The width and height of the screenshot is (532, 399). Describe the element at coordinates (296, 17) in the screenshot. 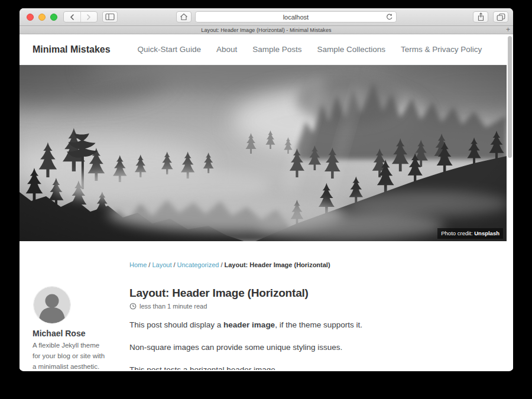

I see `address-bar-url: localhost` at that location.